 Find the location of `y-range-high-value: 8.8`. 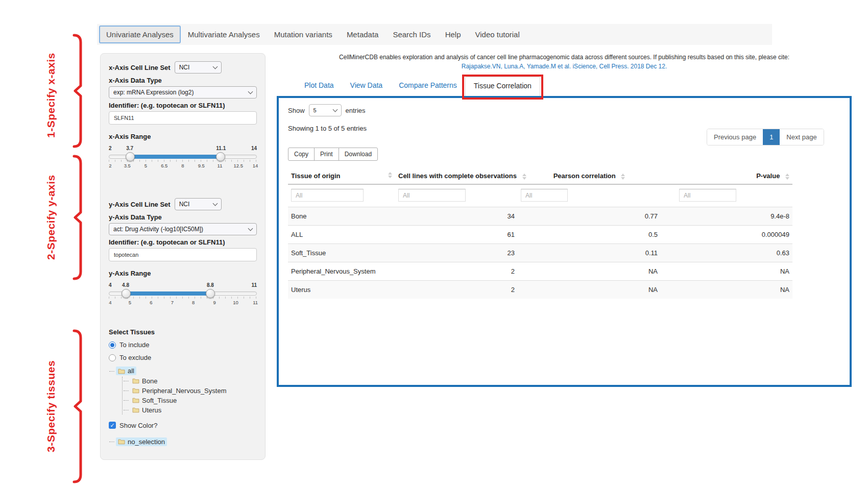

y-range-high-value: 8.8 is located at coordinates (210, 285).